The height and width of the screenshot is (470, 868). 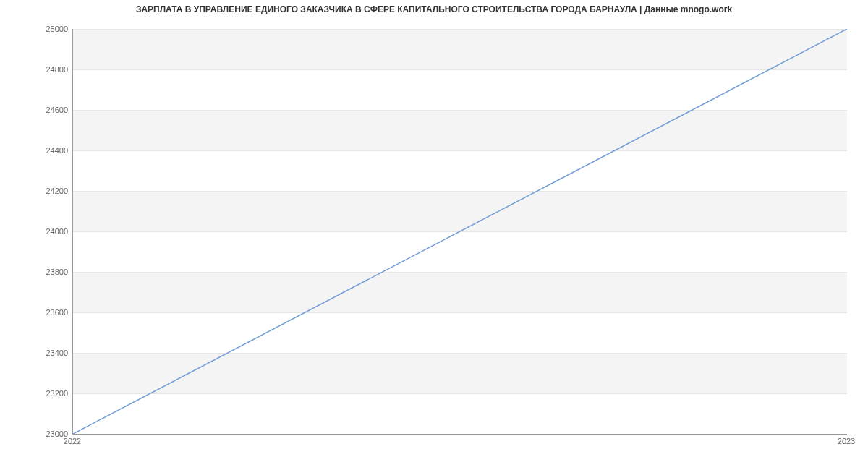 I want to click on y-tick-label: 25000, so click(x=35, y=29).